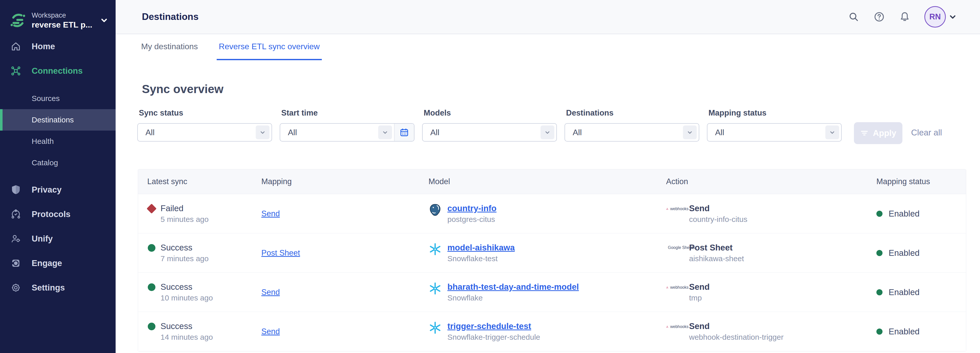 Image resolution: width=980 pixels, height=353 pixels. What do you see at coordinates (186, 337) in the screenshot?
I see `sync-time: 14 minutes ago` at bounding box center [186, 337].